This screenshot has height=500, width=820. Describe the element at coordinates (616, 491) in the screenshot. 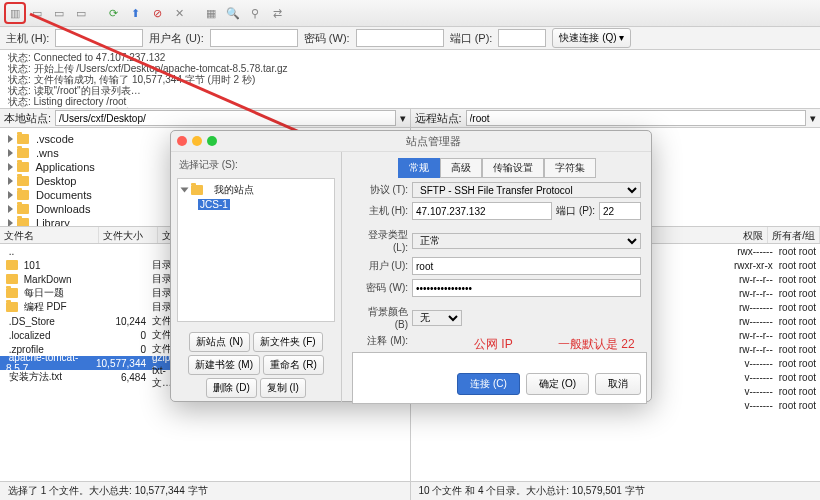

I see `status-right: 10 个文件 和 4 个目录。大小总计: 10,579,501 字节` at that location.